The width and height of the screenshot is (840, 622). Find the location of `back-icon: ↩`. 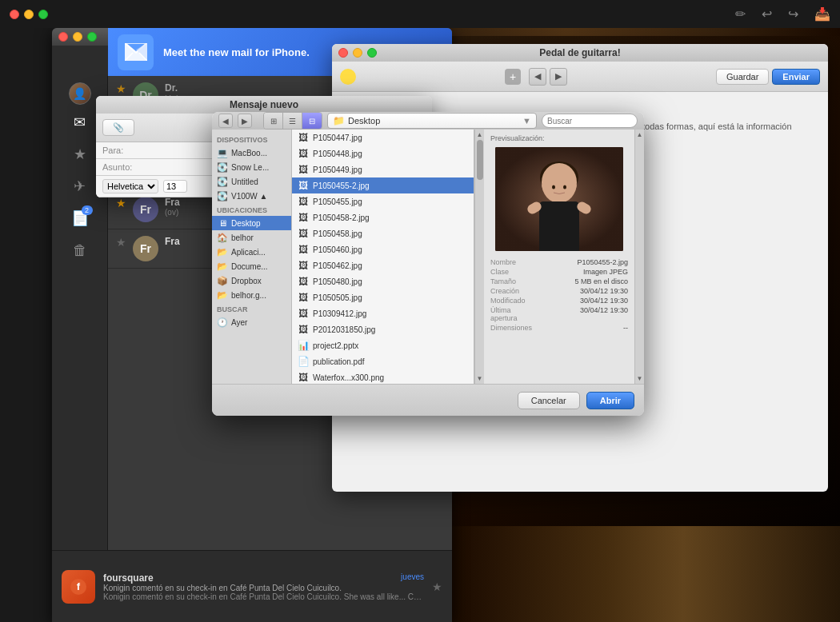

back-icon: ↩ is located at coordinates (766, 14).